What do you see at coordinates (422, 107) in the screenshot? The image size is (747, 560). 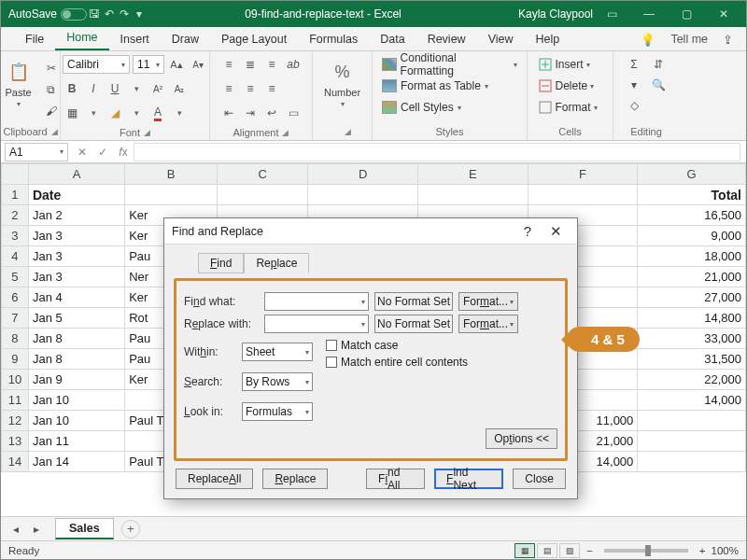 I see `cell-styles-button: Cell Styles▾` at bounding box center [422, 107].